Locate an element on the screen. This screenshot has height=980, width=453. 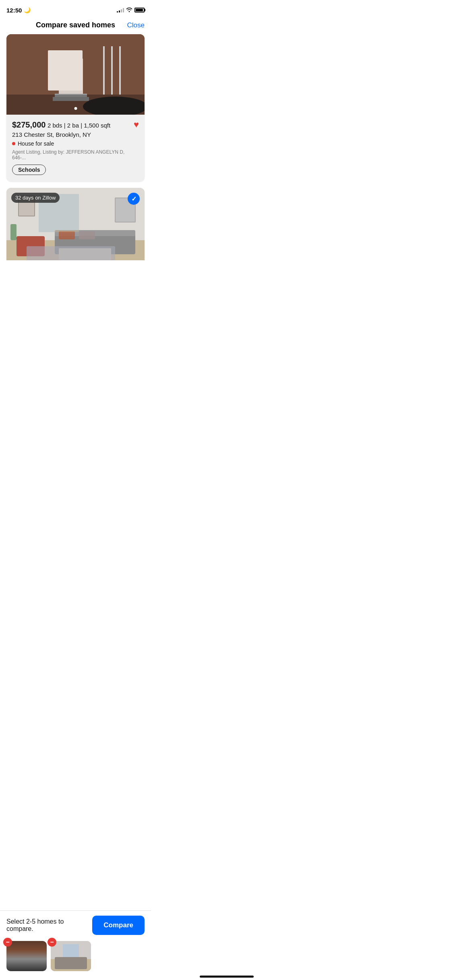
listings-container: $275,000 2 bds | 2 ba | 1,500 sqft ♥ 213… is located at coordinates (76, 147).